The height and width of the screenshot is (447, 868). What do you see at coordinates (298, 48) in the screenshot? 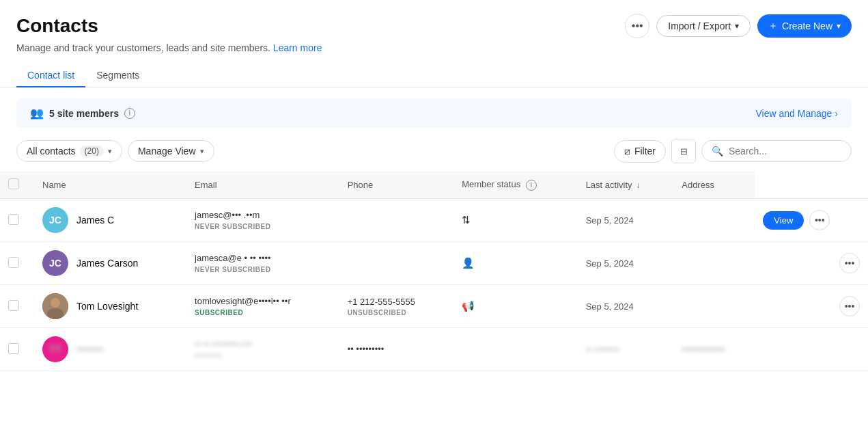
I see `learn-more-link: Learn more` at bounding box center [298, 48].